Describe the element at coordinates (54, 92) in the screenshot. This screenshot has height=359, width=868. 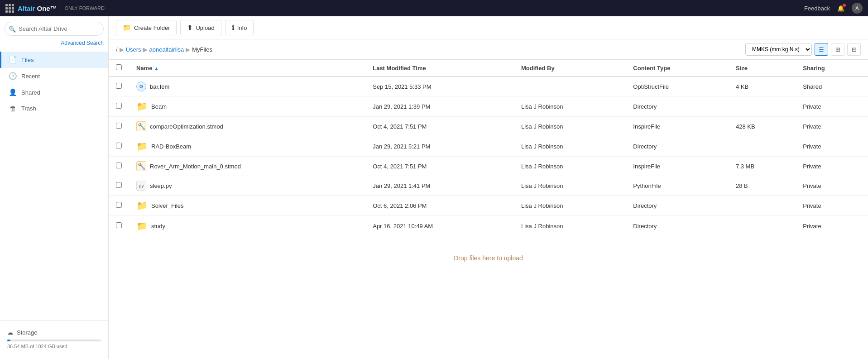
I see `sidebar-item-shared: 👤 Shared` at that location.